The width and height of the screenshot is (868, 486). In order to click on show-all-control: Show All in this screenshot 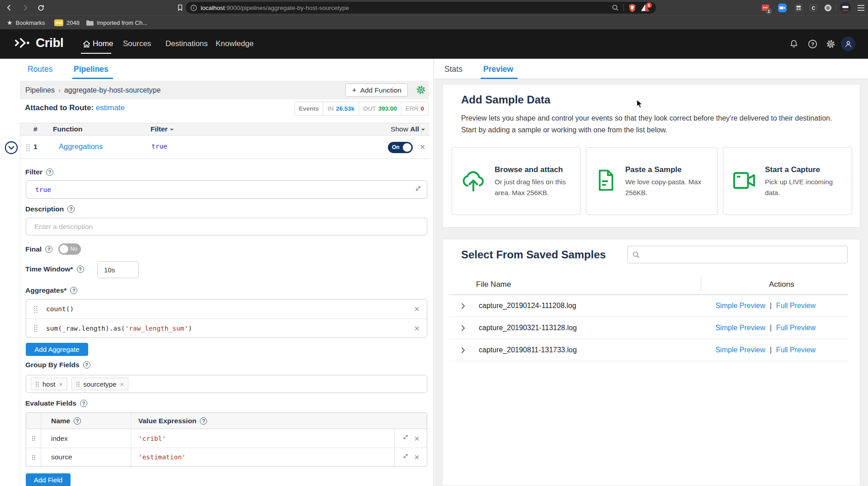, I will do `click(408, 129)`.